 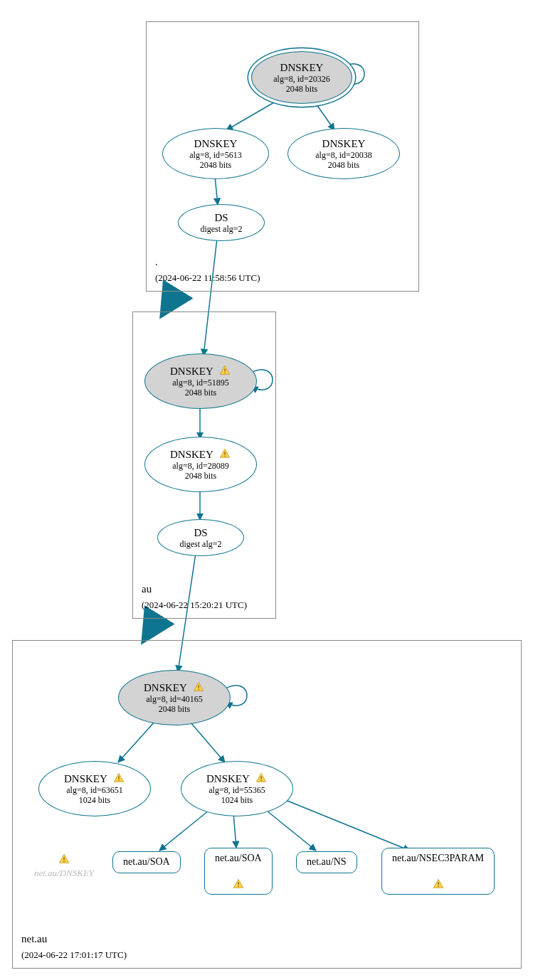 What do you see at coordinates (208, 262) in the screenshot?
I see `zone-root-name: .` at bounding box center [208, 262].